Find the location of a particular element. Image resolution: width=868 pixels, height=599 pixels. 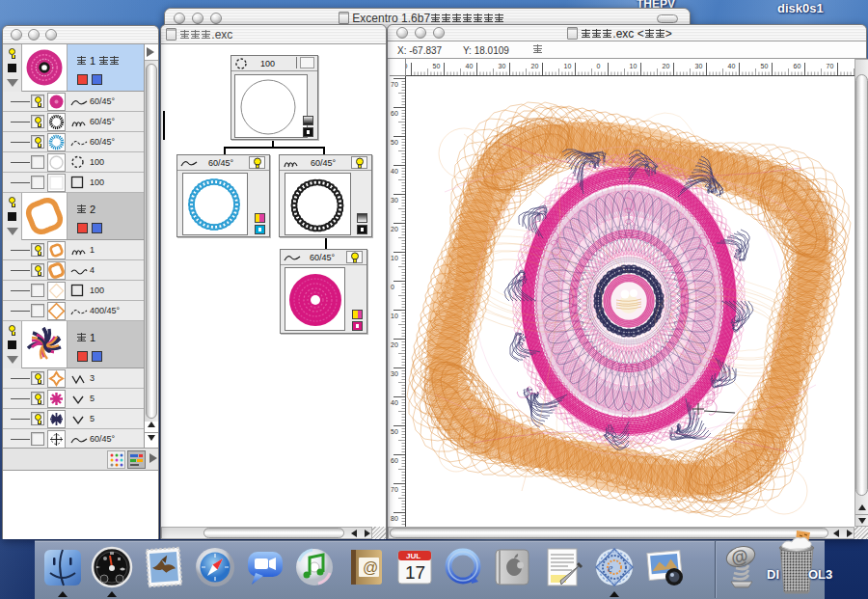

svg-text: 17 is located at coordinates (415, 573).